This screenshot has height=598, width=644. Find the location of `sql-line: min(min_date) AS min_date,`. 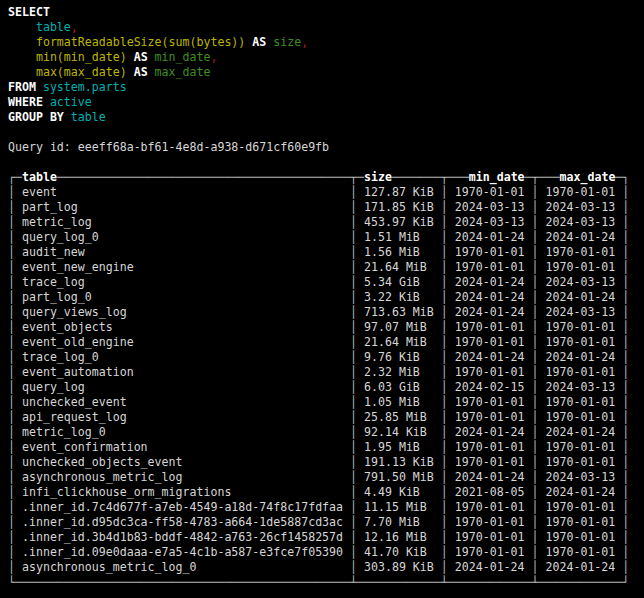

sql-line: min(min_date) AS min_date, is located at coordinates (326, 58).